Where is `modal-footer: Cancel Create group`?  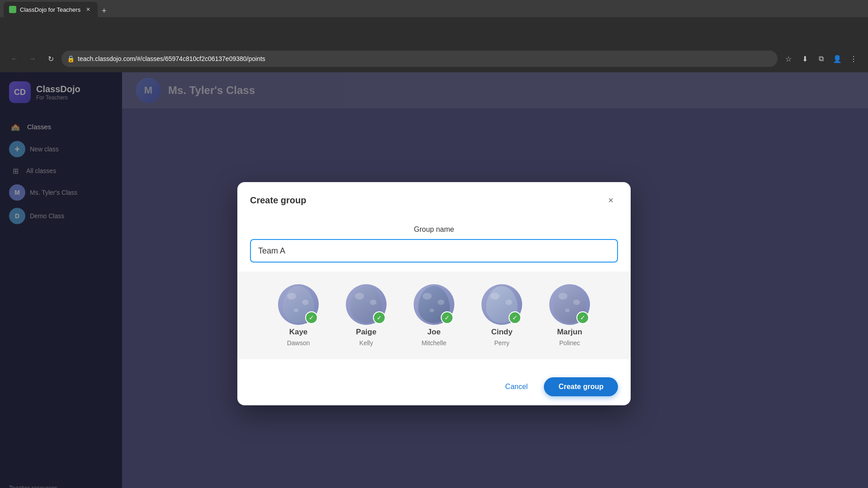
modal-footer: Cancel Create group is located at coordinates (434, 387).